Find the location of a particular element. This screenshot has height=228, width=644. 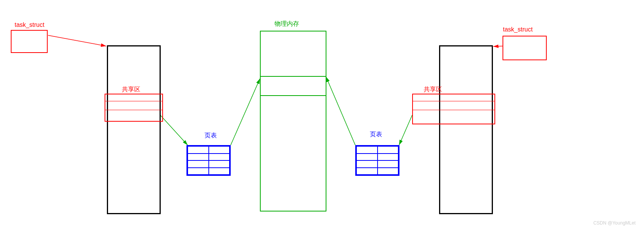

task-struct-left-label: task_struct is located at coordinates (29, 25).